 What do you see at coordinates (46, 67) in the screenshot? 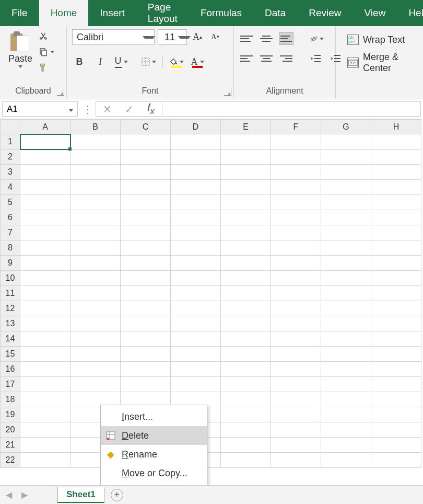
I see `format-painter-button` at bounding box center [46, 67].